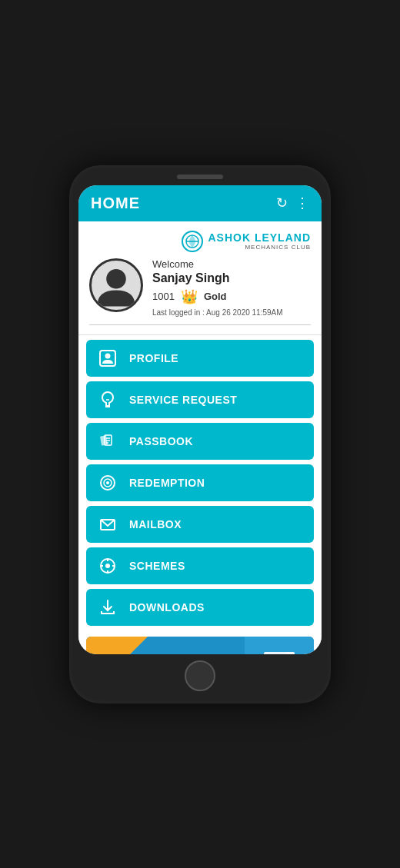 This screenshot has width=400, height=868. What do you see at coordinates (163, 297) in the screenshot?
I see `user-id: 1001` at bounding box center [163, 297].